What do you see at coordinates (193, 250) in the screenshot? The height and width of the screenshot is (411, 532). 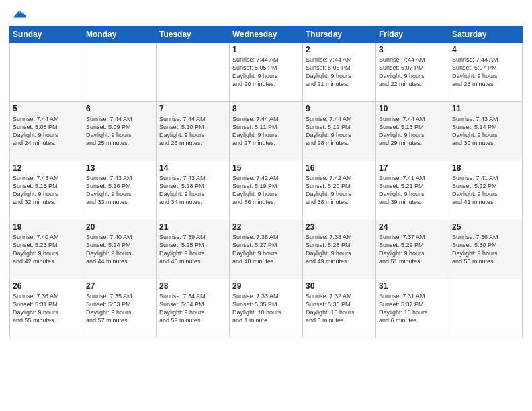 I see `day-info: Sunrise: 7:39 AMSunset: 5:25 PMDaylight:…` at bounding box center [193, 250].